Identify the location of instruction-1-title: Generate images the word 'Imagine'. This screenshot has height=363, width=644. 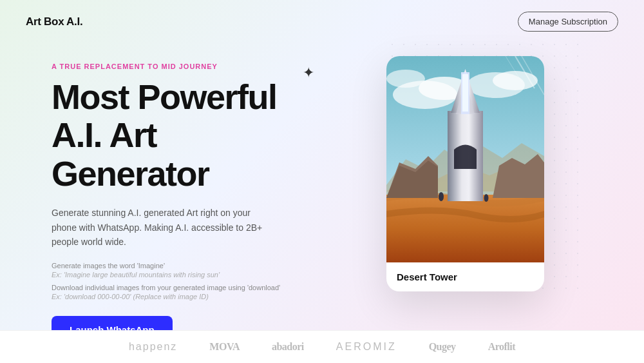
(200, 266).